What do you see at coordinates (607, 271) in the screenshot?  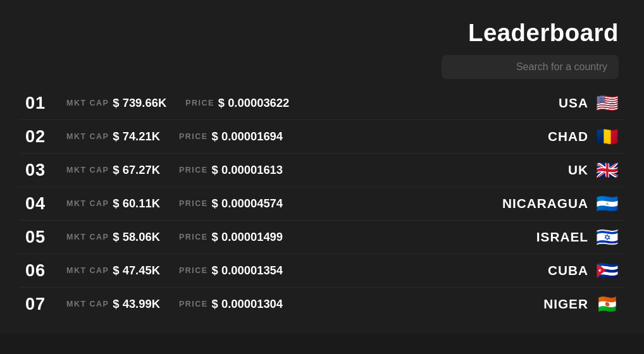 I see `country-flag: 🇨🇺` at bounding box center [607, 271].